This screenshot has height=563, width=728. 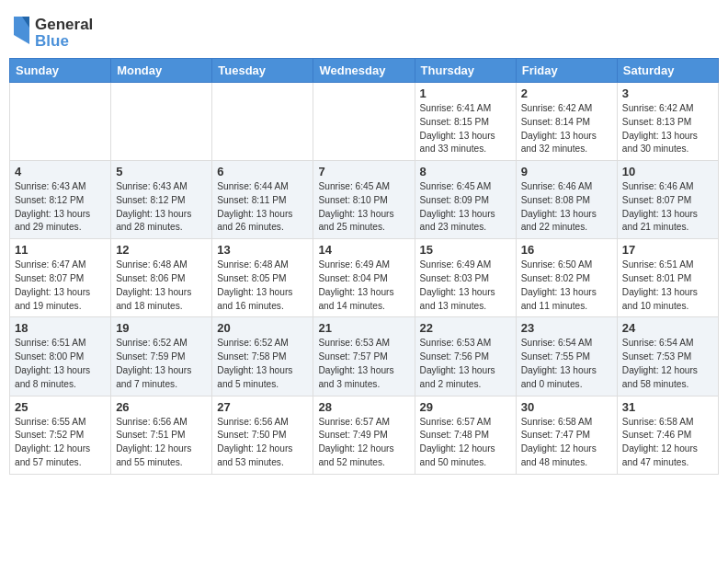 What do you see at coordinates (263, 278) in the screenshot?
I see `calendar-cell: 13Sunrise: 6:48 AMSunset: 8:05 PMDayligh…` at bounding box center [263, 278].